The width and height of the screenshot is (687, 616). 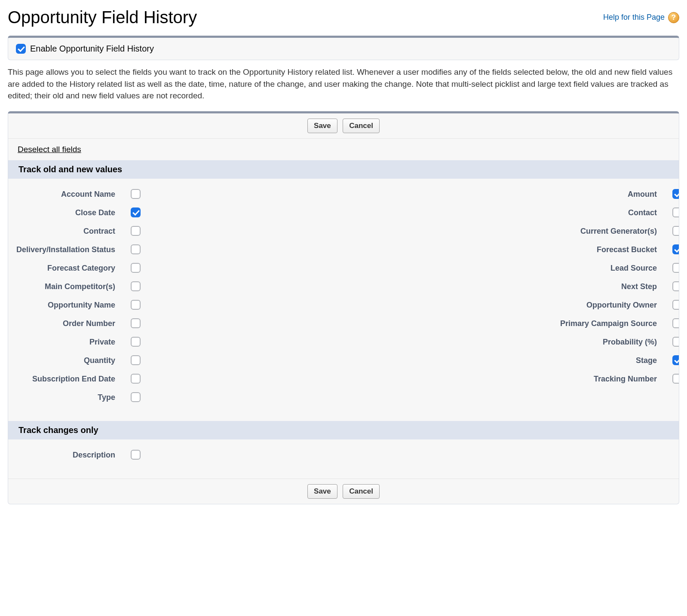 I want to click on field-row-type: Type, so click(x=176, y=398).